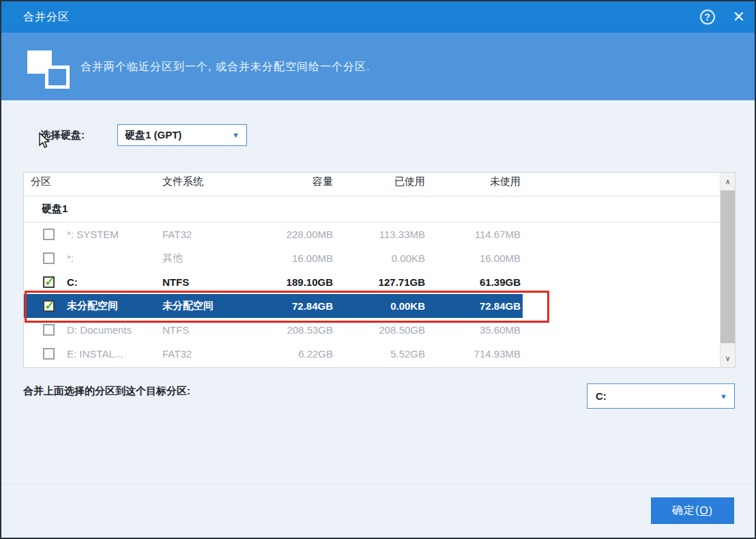 This screenshot has height=539, width=756. What do you see at coordinates (708, 17) in the screenshot?
I see `help-icon: ?` at bounding box center [708, 17].